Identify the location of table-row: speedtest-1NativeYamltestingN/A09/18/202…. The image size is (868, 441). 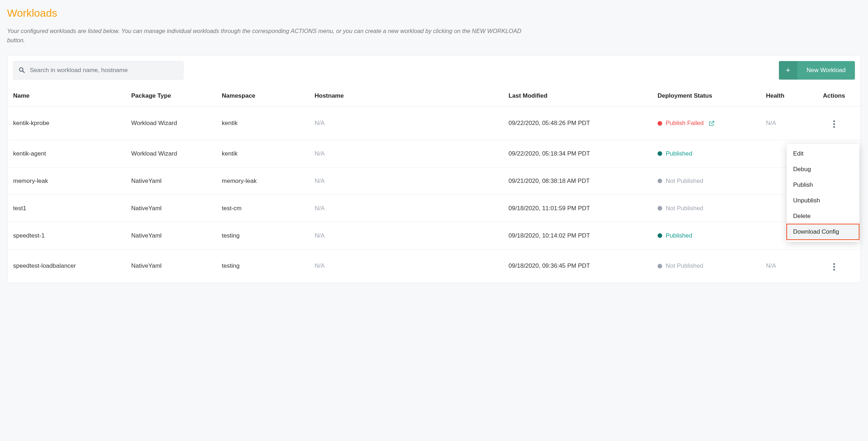
(434, 236).